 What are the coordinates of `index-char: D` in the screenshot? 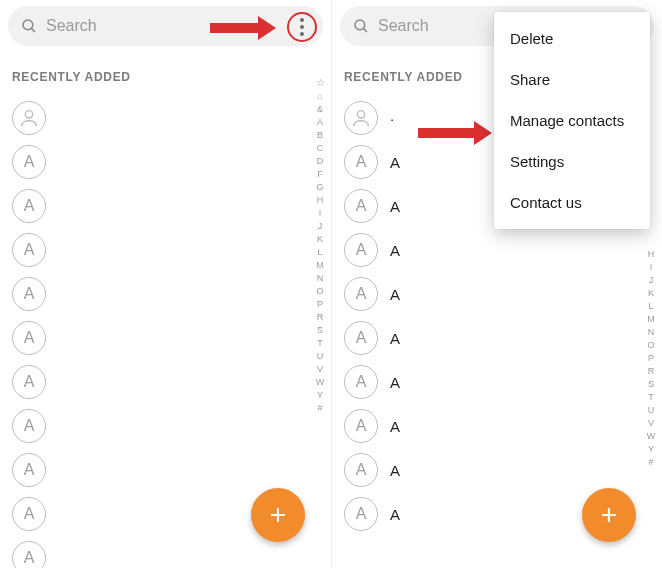 It's located at (320, 162).